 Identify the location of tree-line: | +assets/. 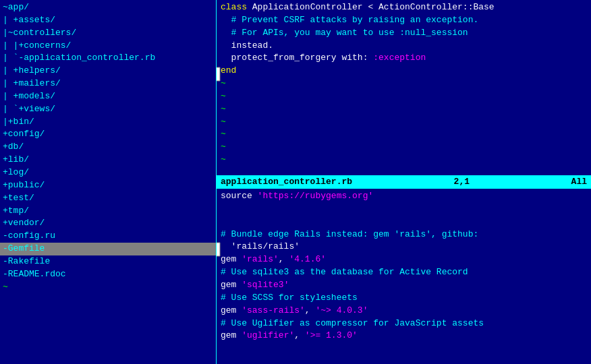
(108, 20).